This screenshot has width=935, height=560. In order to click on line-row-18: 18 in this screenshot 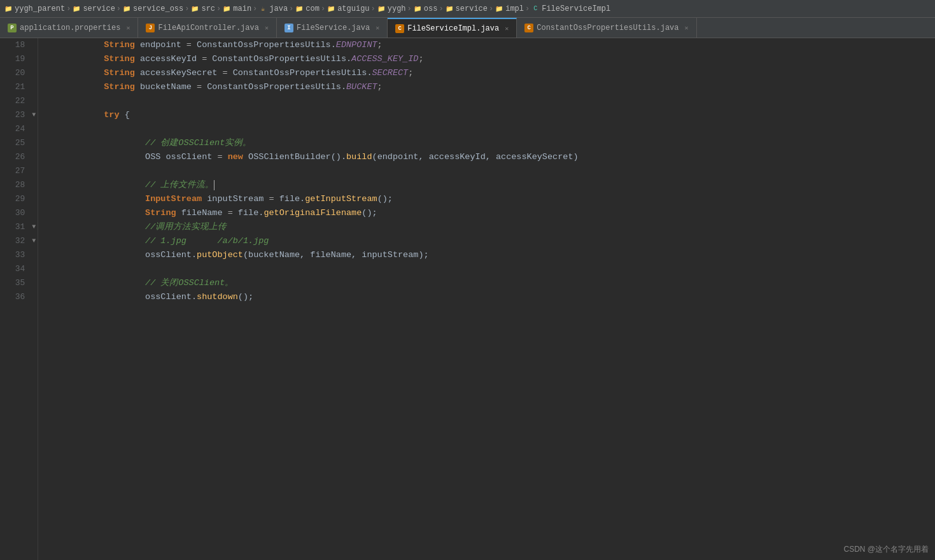, I will do `click(19, 45)`.